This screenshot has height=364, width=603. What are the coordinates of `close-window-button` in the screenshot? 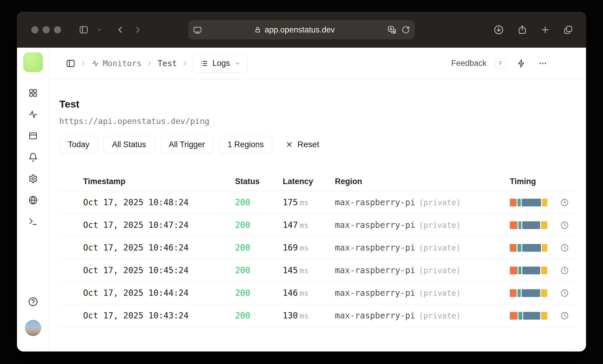 It's located at (35, 30).